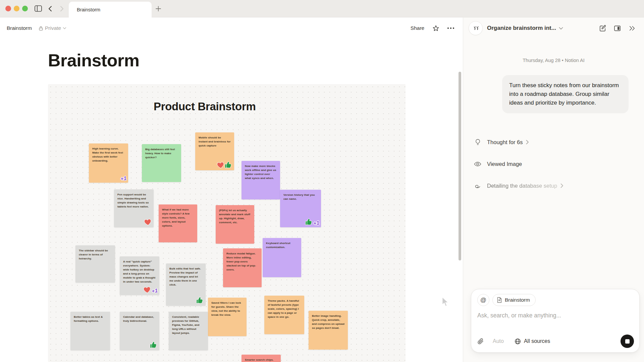 This screenshot has width=644, height=362. What do you see at coordinates (38, 9) in the screenshot?
I see `sidebar-toggle-icon` at bounding box center [38, 9].